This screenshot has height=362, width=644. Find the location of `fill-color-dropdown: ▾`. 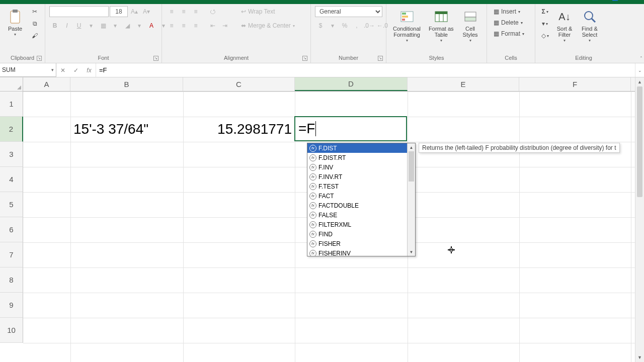

fill-color-dropdown: ▾ is located at coordinates (139, 26).